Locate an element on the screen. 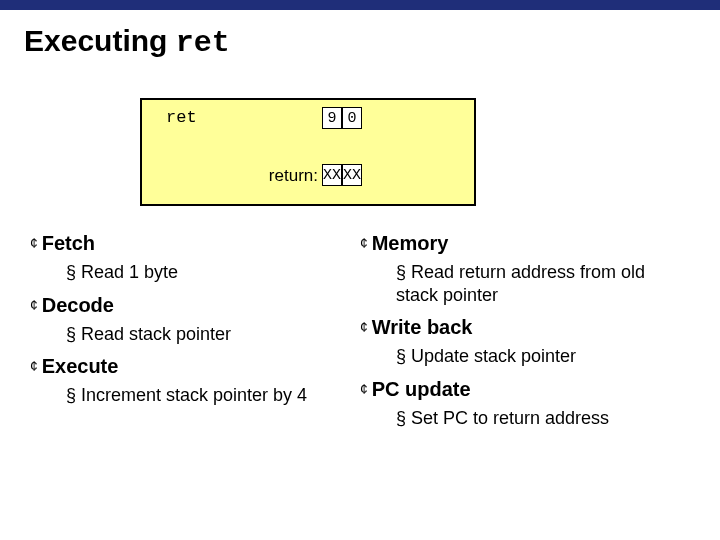 The width and height of the screenshot is (720, 540). stage-heading: PC update is located at coordinates (525, 390).